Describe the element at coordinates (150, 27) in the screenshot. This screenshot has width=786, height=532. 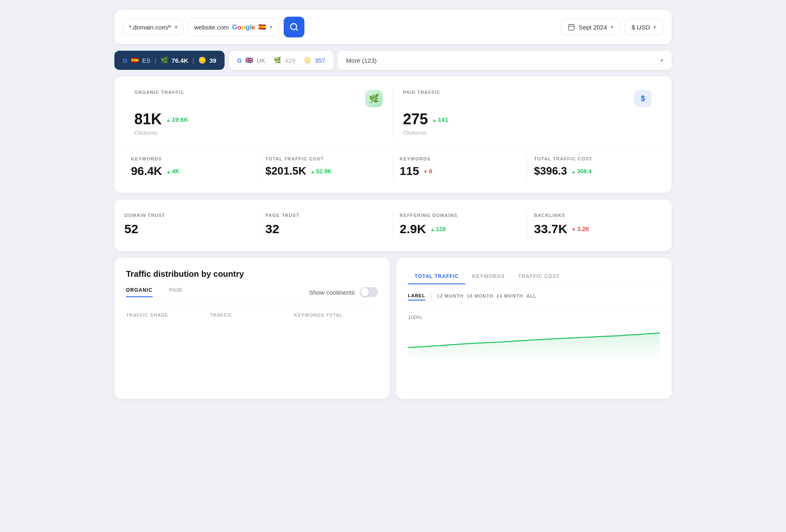
I see `domain-value: *.domain.com/*` at that location.